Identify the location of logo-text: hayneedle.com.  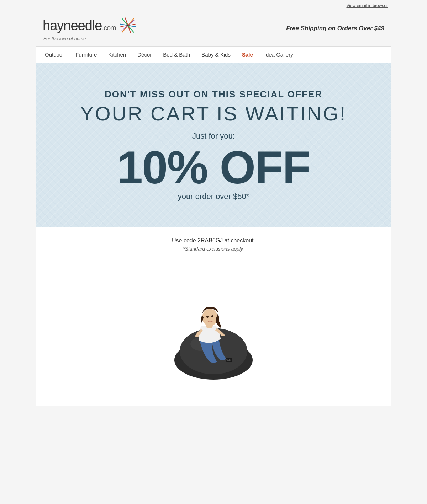
(79, 26).